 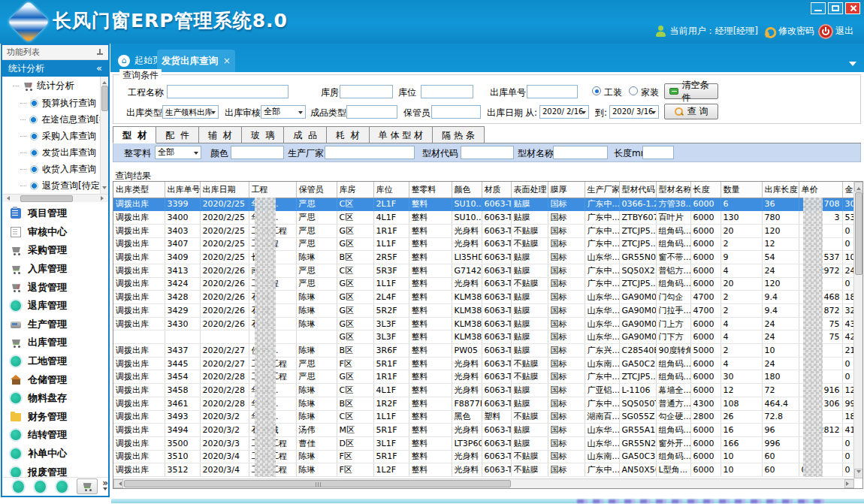 What do you see at coordinates (104, 135) in the screenshot?
I see `tree-vertical-scrollbar` at bounding box center [104, 135].